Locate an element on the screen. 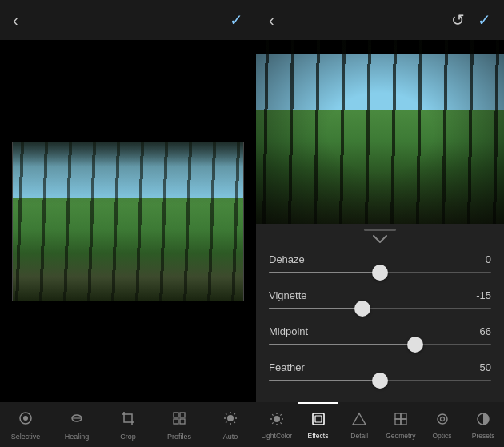 The width and height of the screenshot is (504, 447). collapse-chevron is located at coordinates (380, 240).